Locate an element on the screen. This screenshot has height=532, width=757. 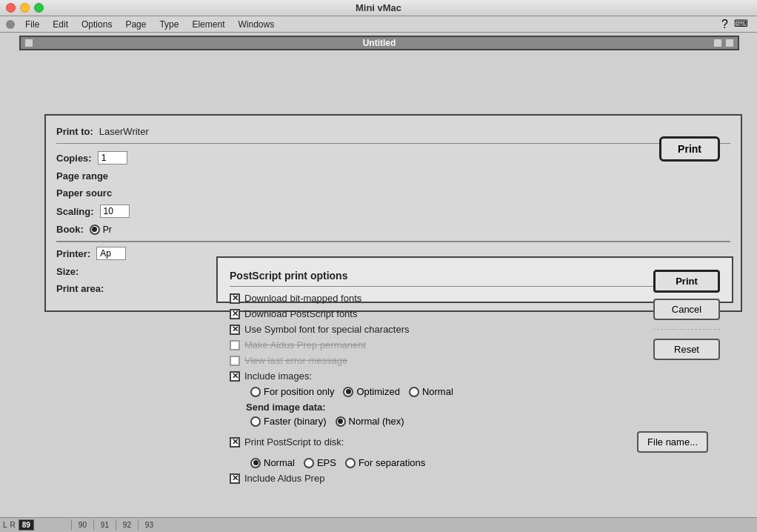
printer-input is located at coordinates (111, 253).